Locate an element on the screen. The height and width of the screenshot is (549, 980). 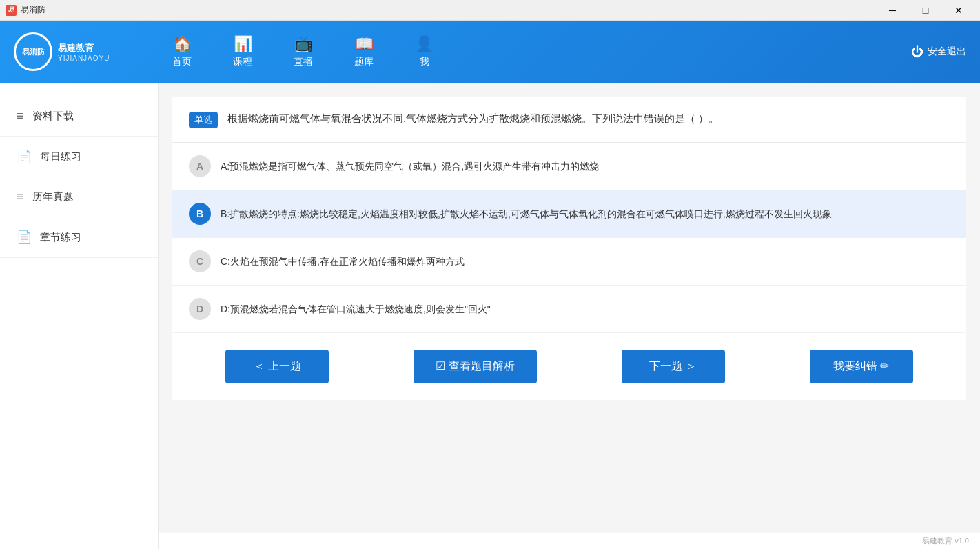
sidebar-item-daily: 📄 每日练习 is located at coordinates (79, 157).